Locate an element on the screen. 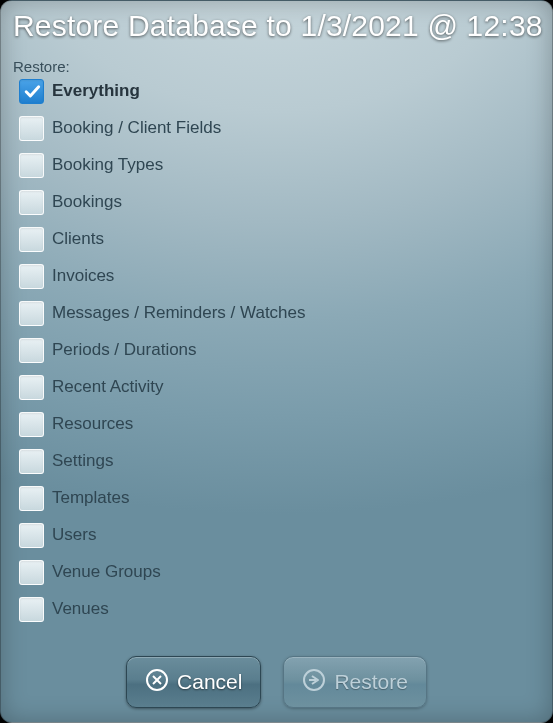  restore-option-resources: Resources is located at coordinates (280, 424).